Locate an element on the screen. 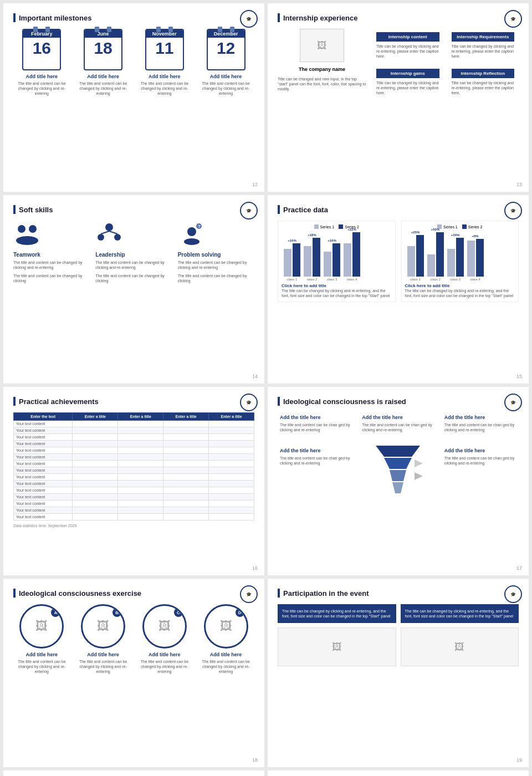  internship-text-1: Title can be changed by clicking and re-… is located at coordinates (408, 51).